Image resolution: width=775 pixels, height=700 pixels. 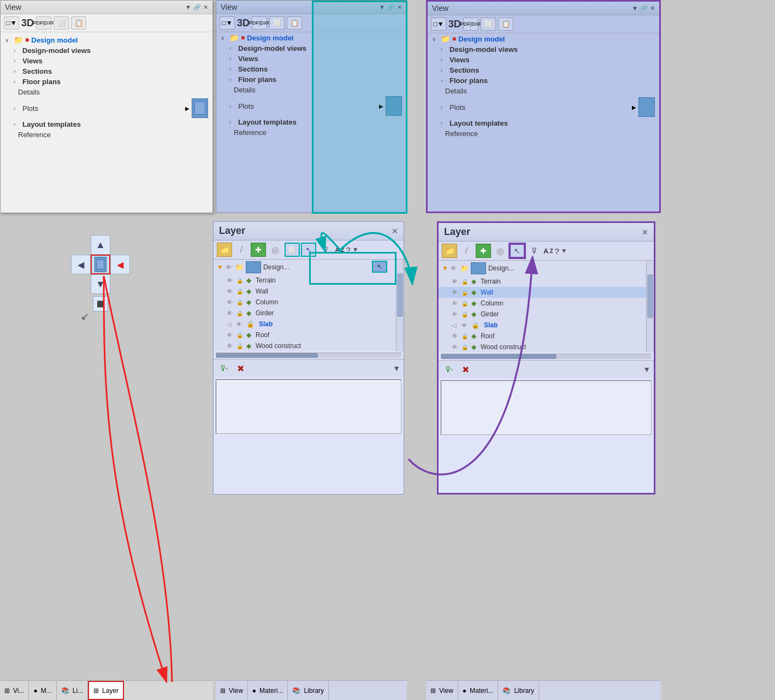 I want to click on cross-left-btn: ◀, so click(x=81, y=264).